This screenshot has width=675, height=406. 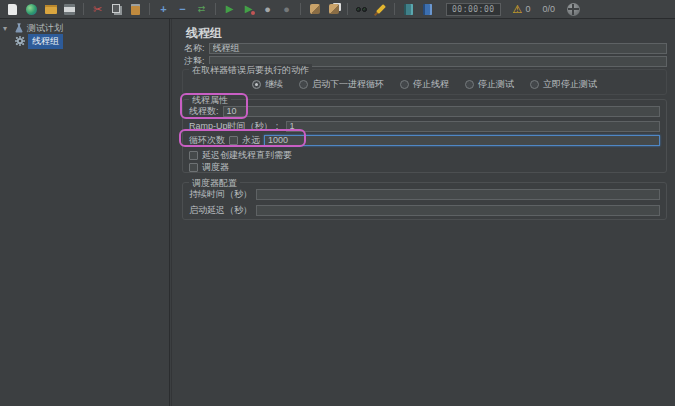 I want to click on warning-icon: ⚠, so click(x=518, y=10).